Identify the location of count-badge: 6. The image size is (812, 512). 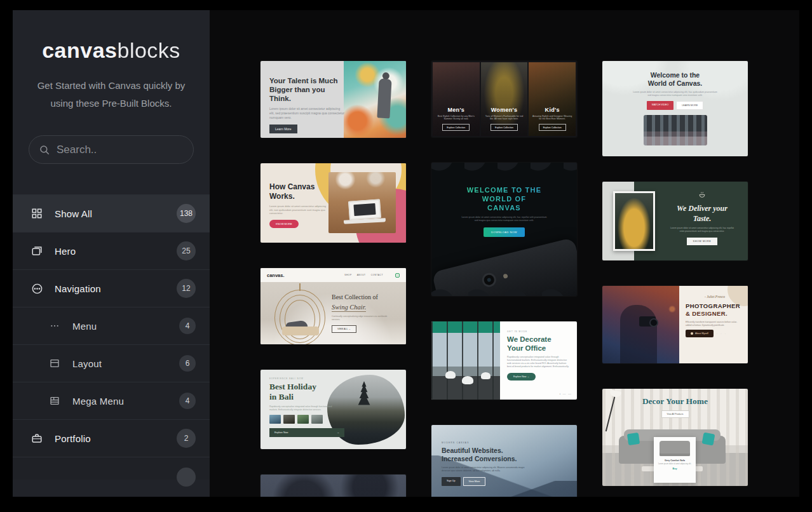
(187, 363).